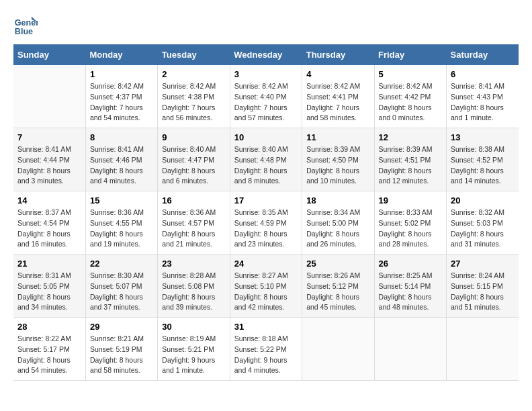  I want to click on day-number: 25, so click(338, 263).